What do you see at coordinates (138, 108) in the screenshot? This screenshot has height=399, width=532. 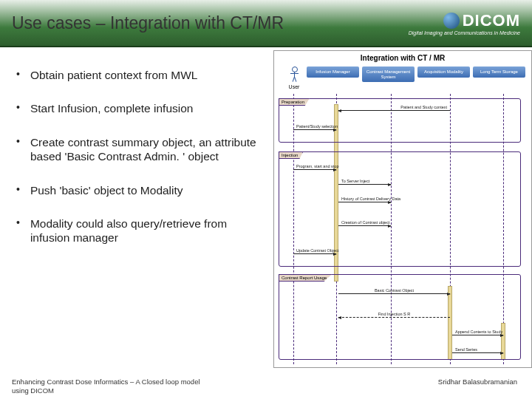 I see `bullet-item: Start Infusion, complete infusion` at bounding box center [138, 108].